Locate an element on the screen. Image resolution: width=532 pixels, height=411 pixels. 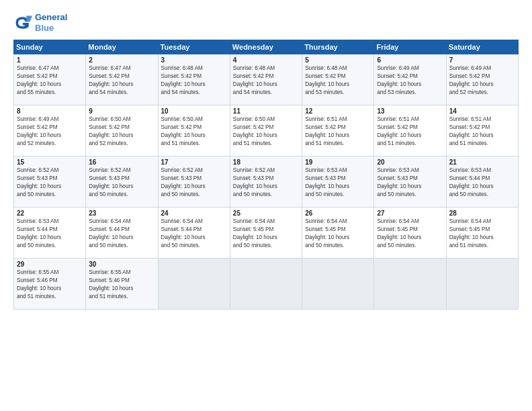
day-cell: 29Sunrise: 6:55 AM Sunset: 5:46 PM Dayli… is located at coordinates (50, 284).